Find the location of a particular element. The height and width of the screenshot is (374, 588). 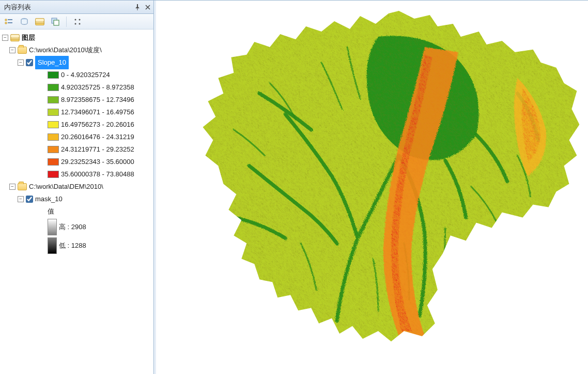

legend-stretch: 低 : 1288 is located at coordinates (78, 246).